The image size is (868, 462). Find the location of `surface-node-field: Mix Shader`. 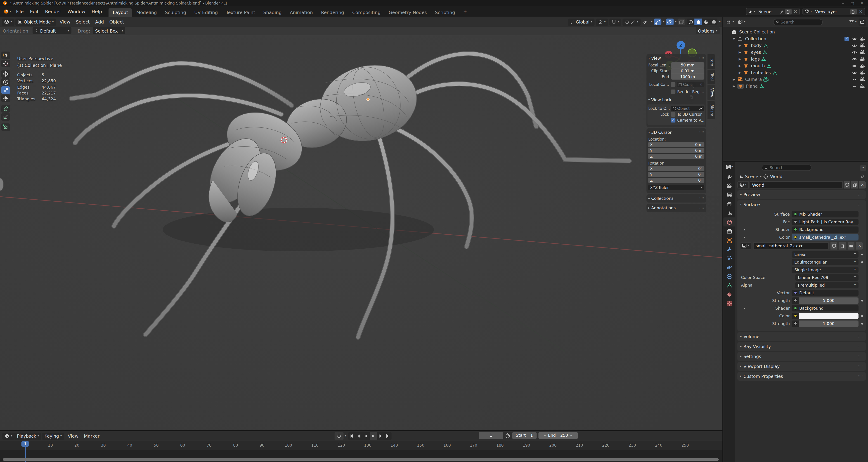

surface-node-field: Mix Shader is located at coordinates (825, 214).